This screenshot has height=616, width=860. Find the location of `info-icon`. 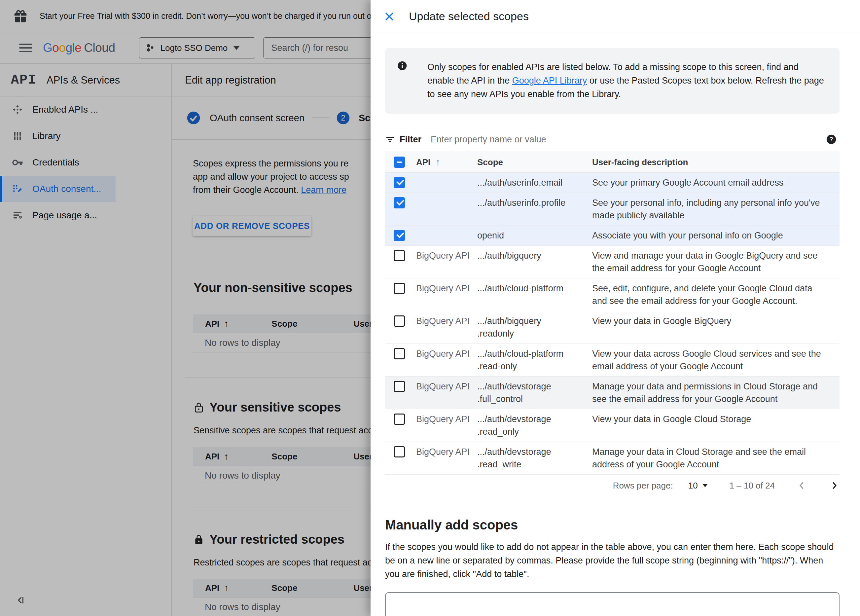

info-icon is located at coordinates (402, 80).